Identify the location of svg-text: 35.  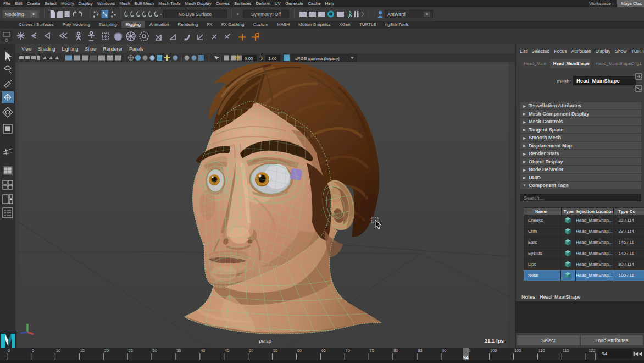
(179, 351).